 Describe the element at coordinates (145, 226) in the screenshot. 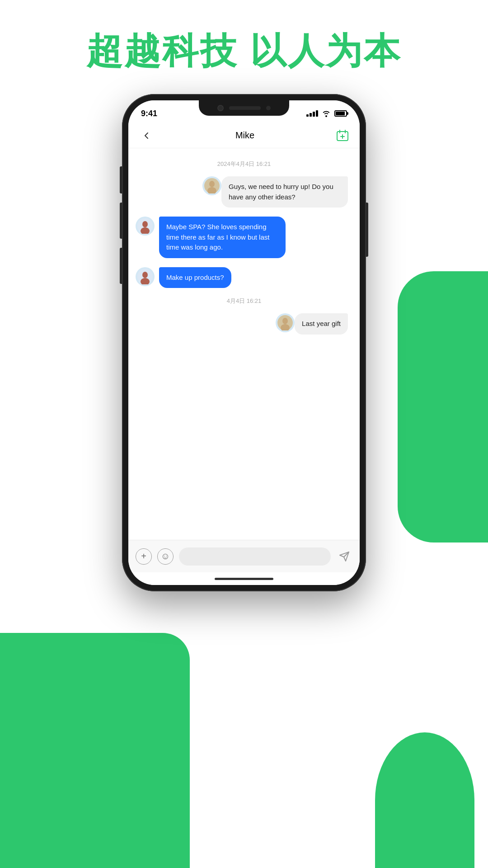

I see `avatar-dark` at that location.